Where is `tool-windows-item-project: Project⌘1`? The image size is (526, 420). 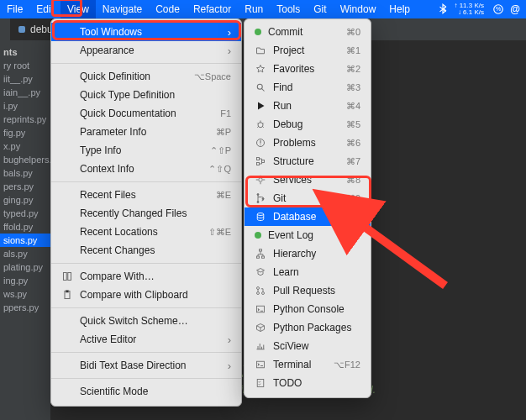 tool-windows-item-project: Project⌘1 is located at coordinates (308, 50).